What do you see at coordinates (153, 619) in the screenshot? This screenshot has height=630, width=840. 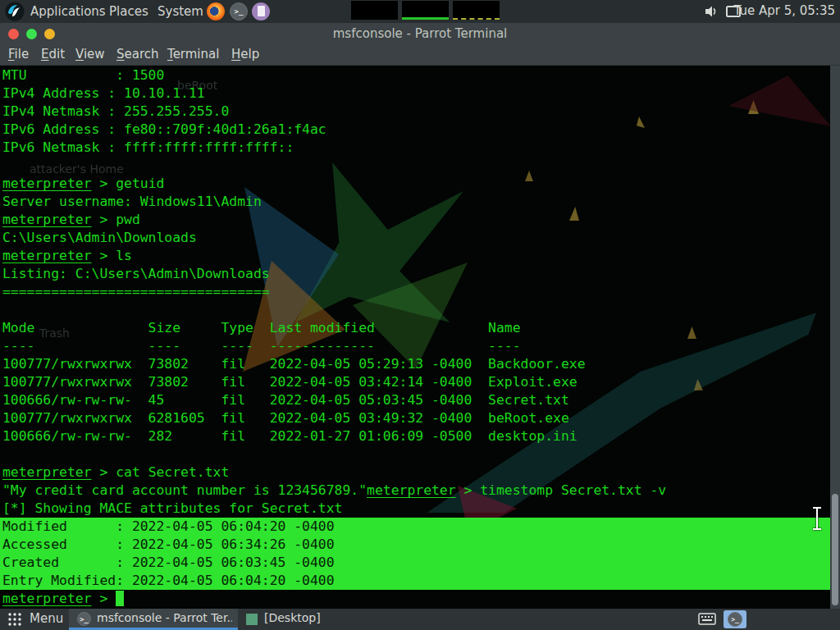 I see `taskbar-task-terminal: msfconsole - Parrot Ter...` at bounding box center [153, 619].